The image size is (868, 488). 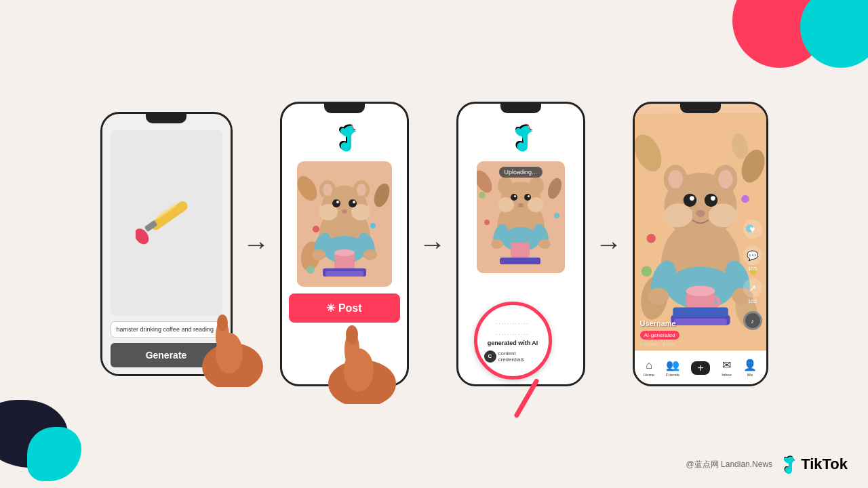 What do you see at coordinates (166, 119) in the screenshot?
I see `phone1-notch` at bounding box center [166, 119].